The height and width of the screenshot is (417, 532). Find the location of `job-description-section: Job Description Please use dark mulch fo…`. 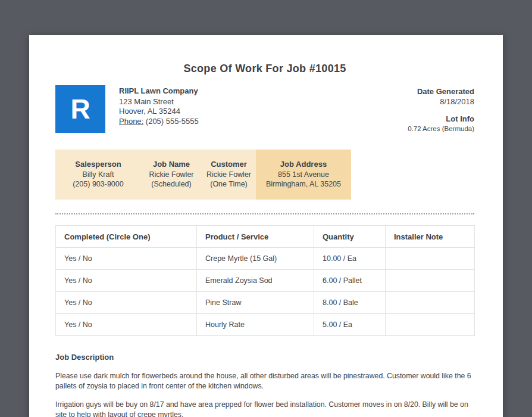

job-description-section: Job Description Please use dark mulch fo… is located at coordinates (265, 385).